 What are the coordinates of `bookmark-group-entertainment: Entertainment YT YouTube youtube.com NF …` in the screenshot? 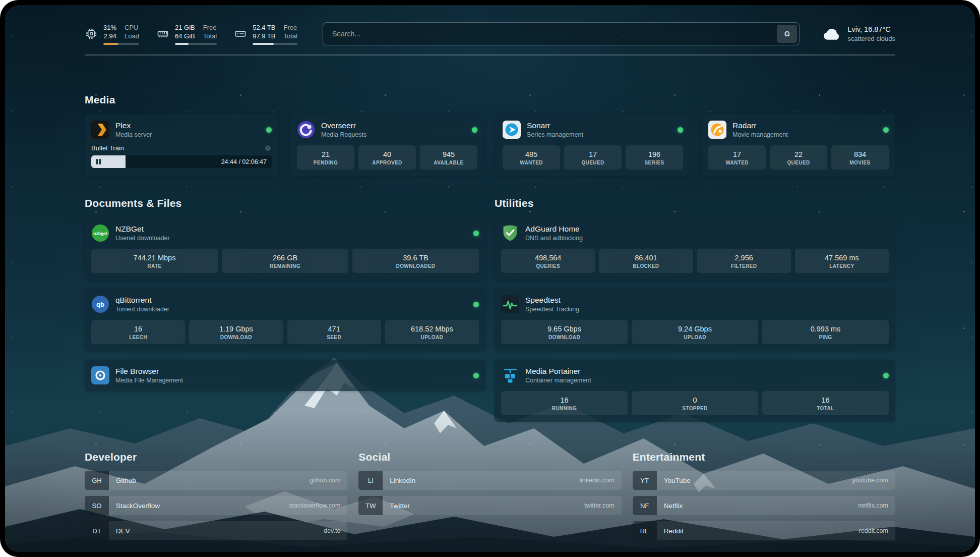 It's located at (764, 495).